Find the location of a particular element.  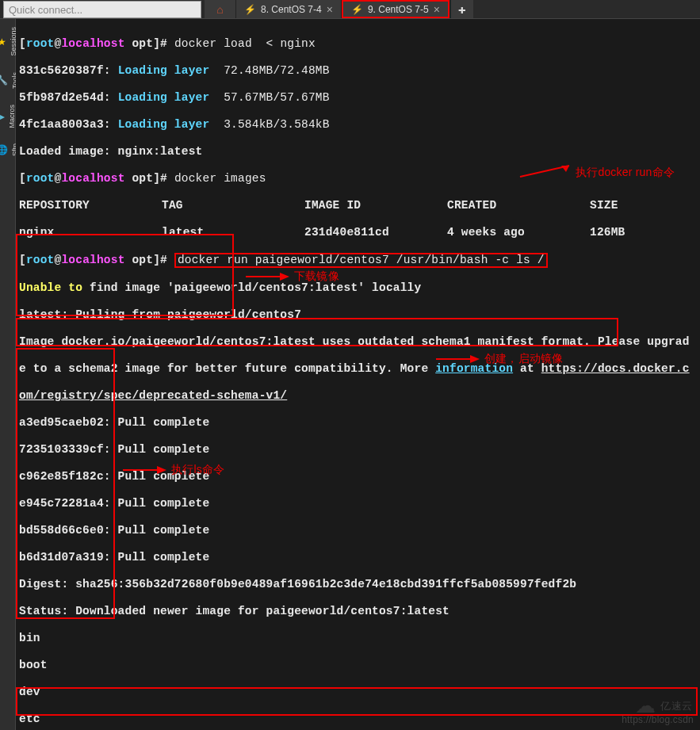

play-icon: ▸ is located at coordinates (2, 116).